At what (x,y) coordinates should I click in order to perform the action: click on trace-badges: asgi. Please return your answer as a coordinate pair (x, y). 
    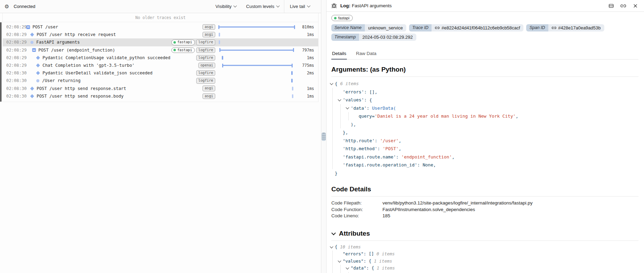
    Looking at the image, I should click on (209, 27).